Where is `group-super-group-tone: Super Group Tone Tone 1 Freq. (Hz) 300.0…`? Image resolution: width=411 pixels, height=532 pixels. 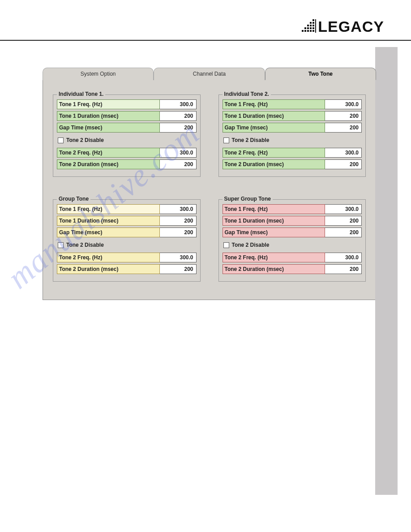 group-super-group-tone: Super Group Tone Tone 1 Freq. (Hz) 300.0… is located at coordinates (292, 240).